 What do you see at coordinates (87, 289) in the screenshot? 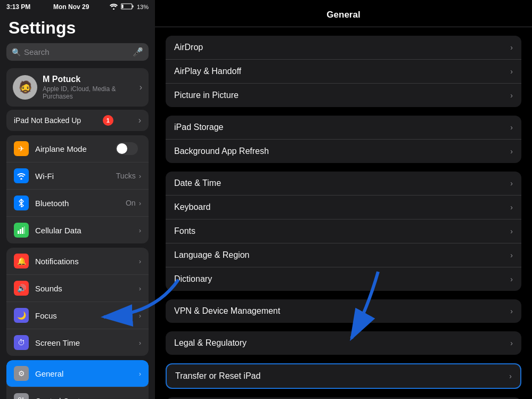
I see `sounds-label: Sounds` at bounding box center [87, 289].